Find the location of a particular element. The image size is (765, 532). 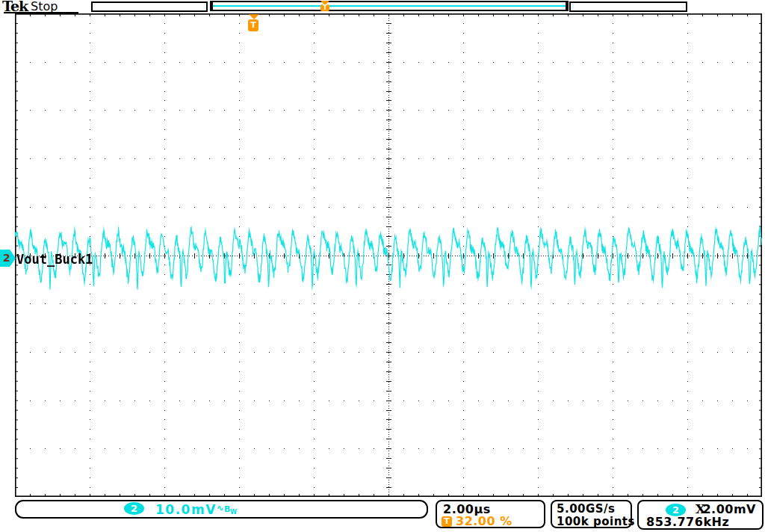

horizontal-readout-box: 2.00µs T 32.00 % is located at coordinates (490, 514).